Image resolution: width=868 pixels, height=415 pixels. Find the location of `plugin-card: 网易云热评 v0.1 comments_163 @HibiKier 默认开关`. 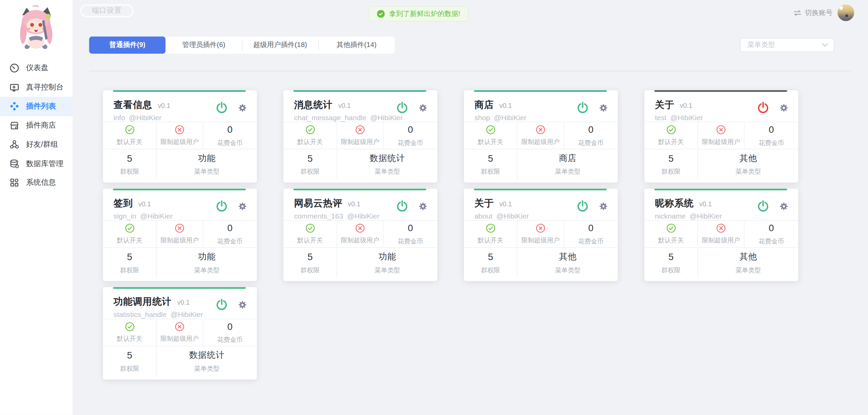

plugin-card: 网易云热评 v0.1 comments_163 @HibiKier 默认开关 is located at coordinates (360, 235).